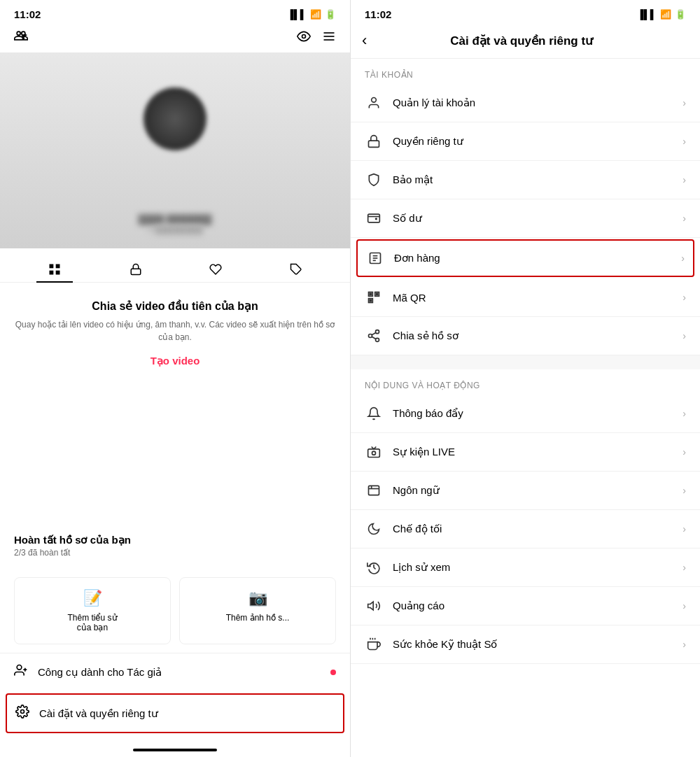  I want to click on left-time: 11:02, so click(27, 14).